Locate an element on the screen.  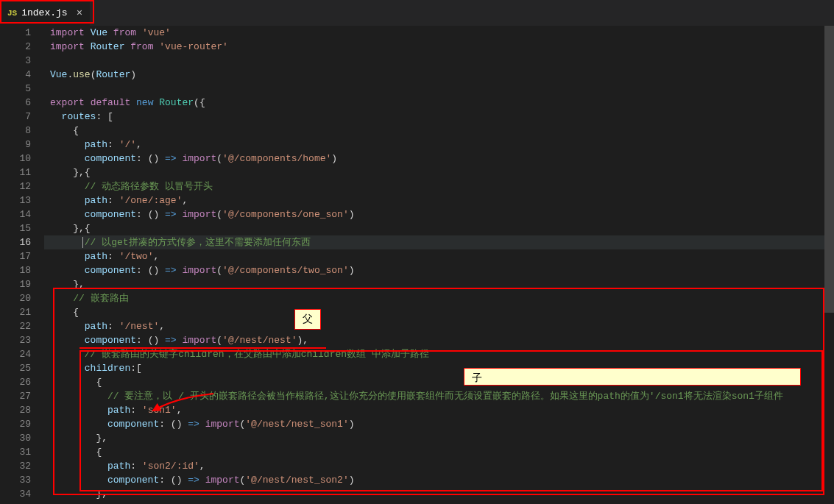
code-line: // 要注意，以 / 开头的嵌套路径会被当作根路径,这让你充分的使用嵌套组件而无… is located at coordinates (439, 396).